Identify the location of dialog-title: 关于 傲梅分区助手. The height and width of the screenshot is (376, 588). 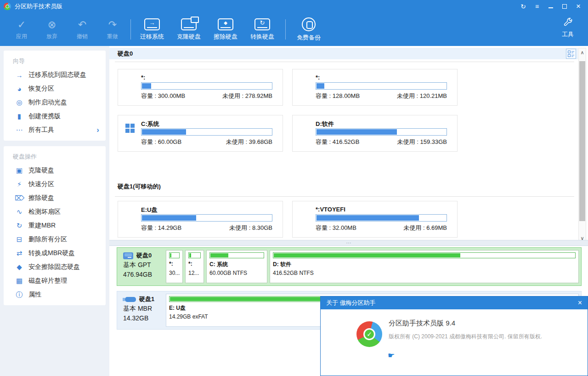
(351, 303).